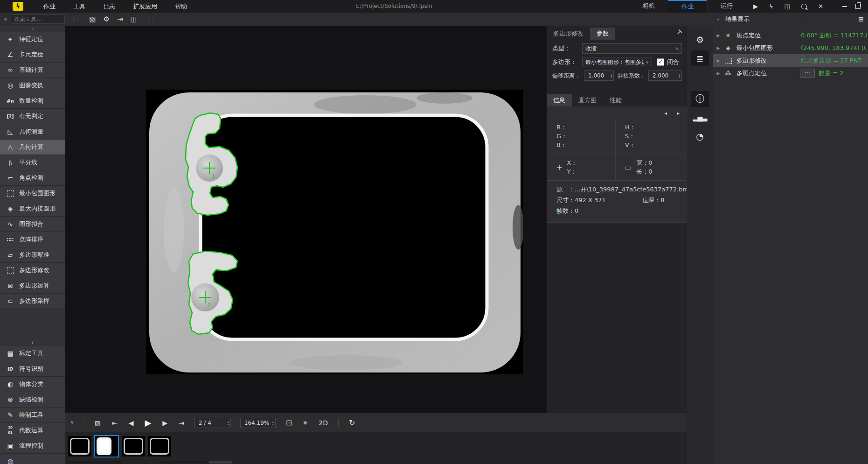 The width and height of the screenshot is (868, 464). I want to click on sidebar-item-shape-fit: ∿图形拟合, so click(33, 224).